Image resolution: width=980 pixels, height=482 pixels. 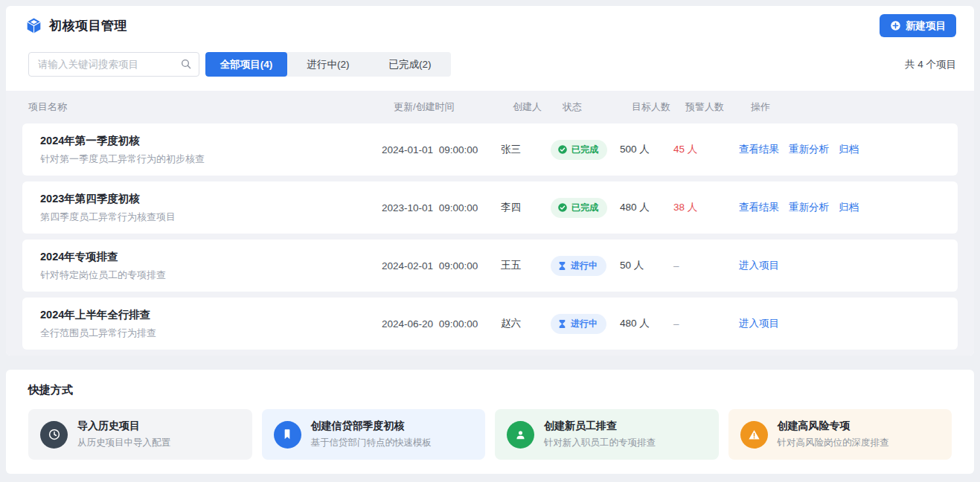 I want to click on project-time: 2024-02-01 09:00:00, so click(x=441, y=266).